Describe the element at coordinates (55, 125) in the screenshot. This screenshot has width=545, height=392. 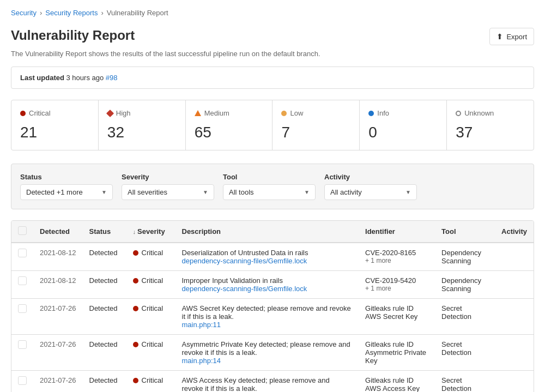
I see `severity-card-critical: Critical 21` at that location.